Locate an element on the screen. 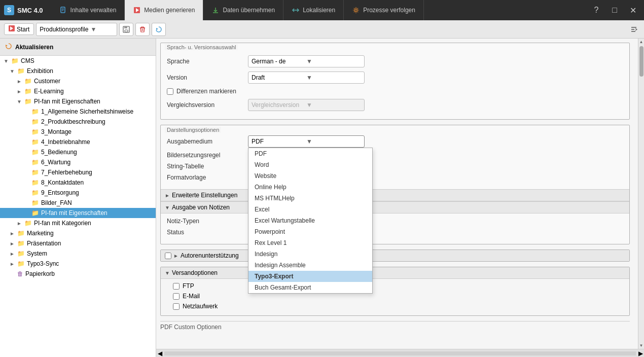 Image resolution: width=644 pixels, height=357 pixels. tree-toggle-marketing: ► is located at coordinates (12, 233).